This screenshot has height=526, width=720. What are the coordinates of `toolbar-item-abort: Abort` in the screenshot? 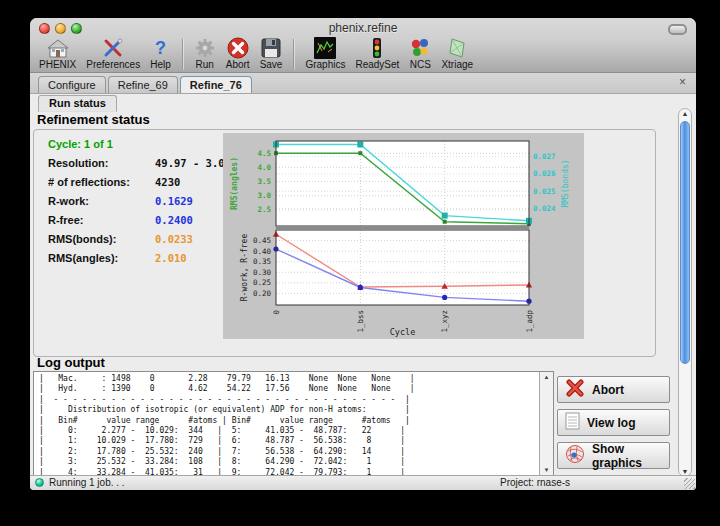 It's located at (238, 54).